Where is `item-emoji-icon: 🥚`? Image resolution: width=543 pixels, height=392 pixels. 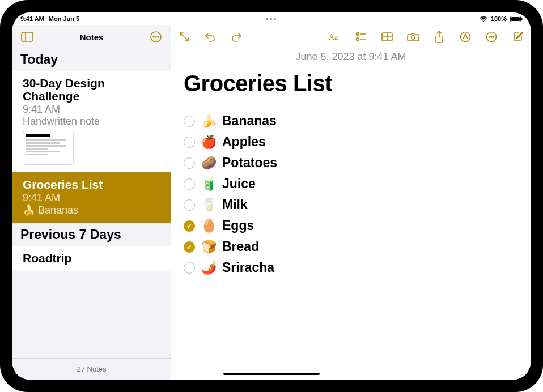
item-emoji-icon: 🥚 is located at coordinates (209, 226).